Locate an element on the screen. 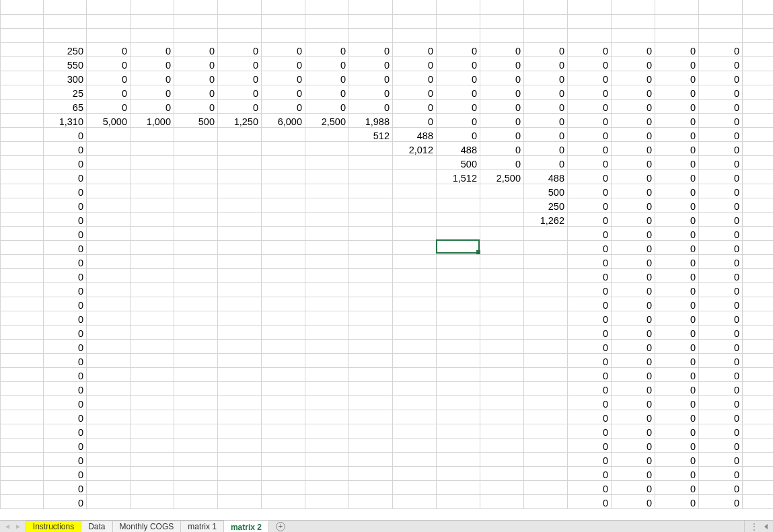 The width and height of the screenshot is (773, 532). cell: 1,512 is located at coordinates (459, 176).